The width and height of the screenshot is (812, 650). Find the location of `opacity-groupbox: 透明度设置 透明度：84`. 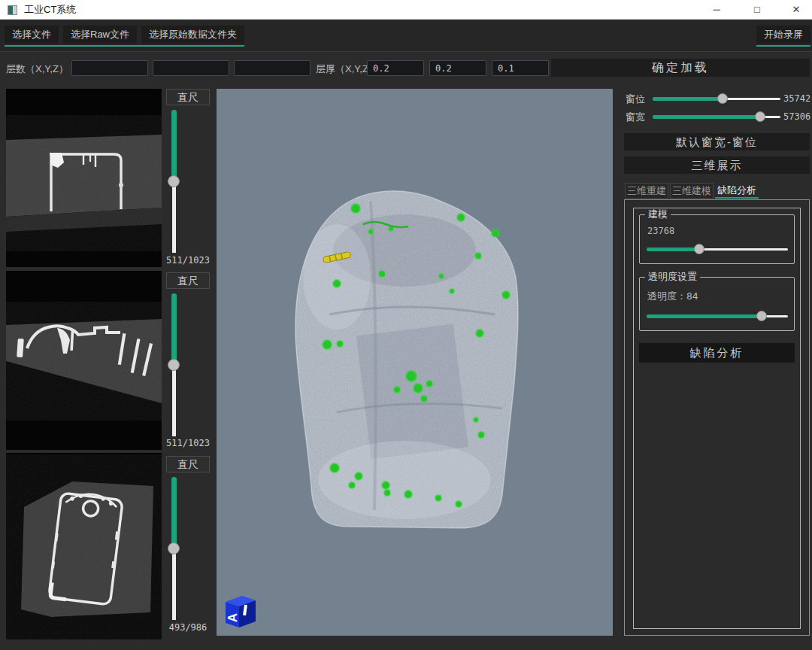

opacity-groupbox: 透明度设置 透明度：84 is located at coordinates (717, 304).